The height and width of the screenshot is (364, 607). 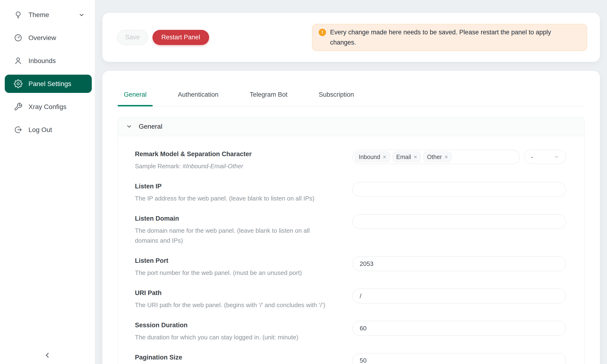 What do you see at coordinates (39, 15) in the screenshot?
I see `sidebar-item-label: Theme` at bounding box center [39, 15].